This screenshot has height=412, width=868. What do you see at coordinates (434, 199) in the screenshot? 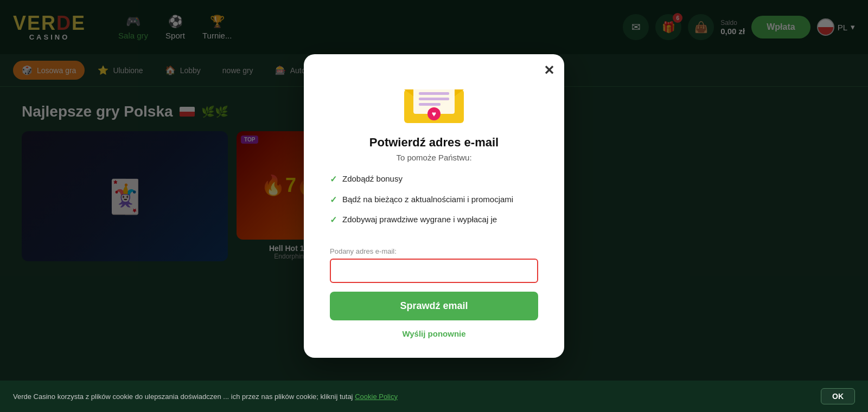
I see `benefit-item-2: ✓ Bądź na bieżąco z aktualnościami i pro…` at bounding box center [434, 199].